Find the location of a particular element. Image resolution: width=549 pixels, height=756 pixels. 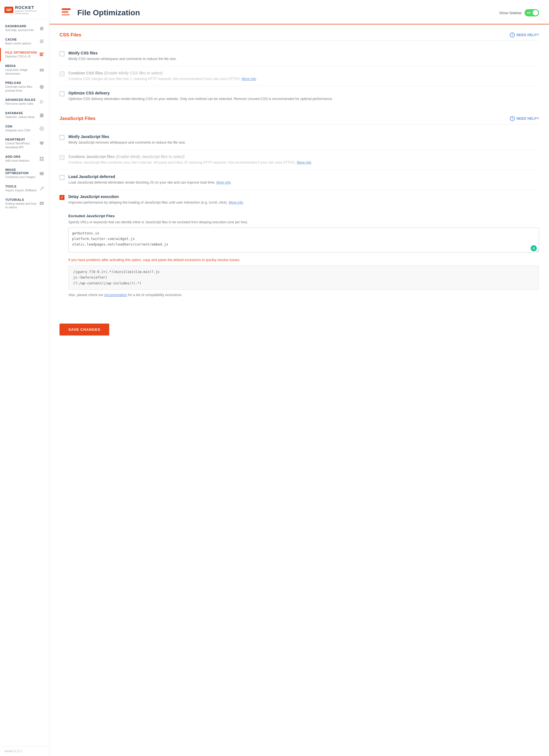

heartbeat-icon is located at coordinates (42, 144).